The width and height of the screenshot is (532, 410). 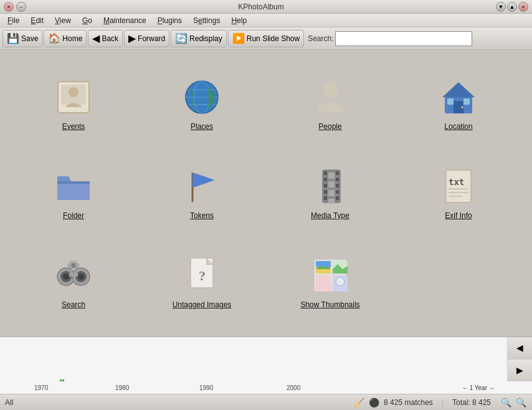 I want to click on window-title: KPhotoAlbum, so click(x=261, y=7).